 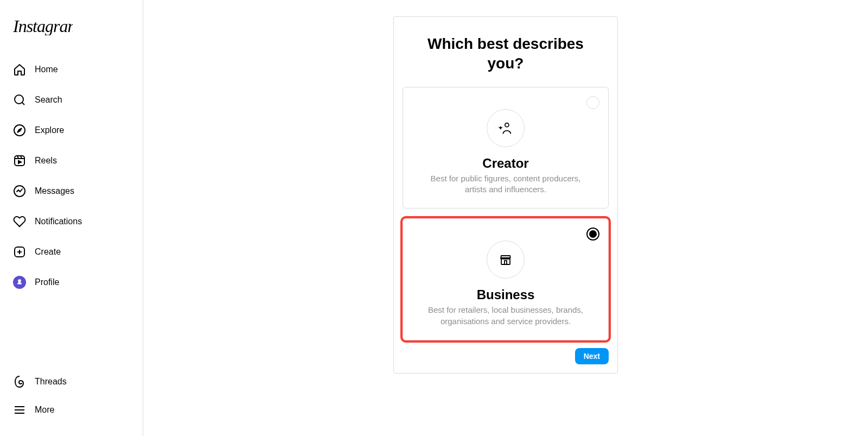 What do you see at coordinates (20, 69) in the screenshot?
I see `home-icon` at bounding box center [20, 69].